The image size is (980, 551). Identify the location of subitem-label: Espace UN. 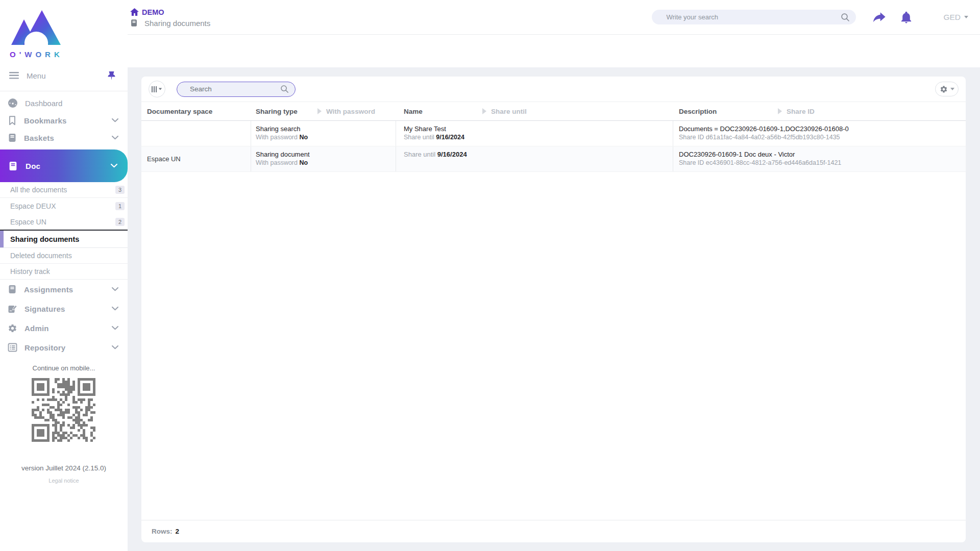
(29, 222).